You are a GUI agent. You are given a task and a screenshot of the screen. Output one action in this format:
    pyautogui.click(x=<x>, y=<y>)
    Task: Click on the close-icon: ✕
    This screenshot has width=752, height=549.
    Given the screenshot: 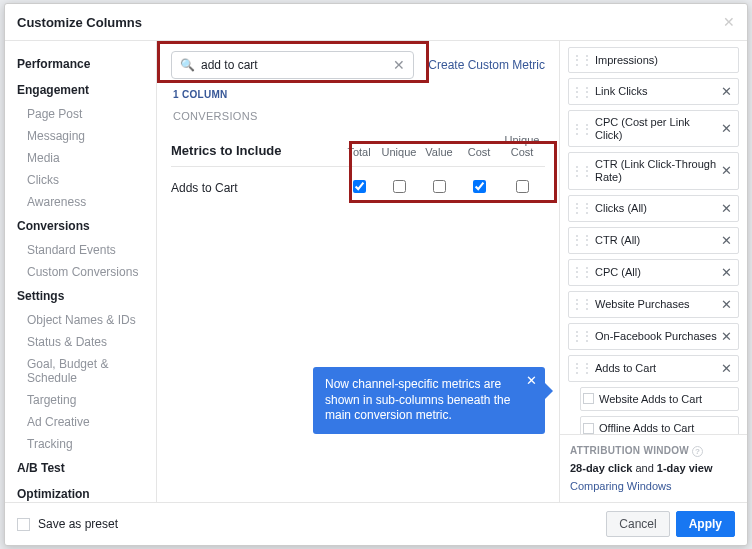 What is the action you would take?
    pyautogui.click(x=729, y=22)
    